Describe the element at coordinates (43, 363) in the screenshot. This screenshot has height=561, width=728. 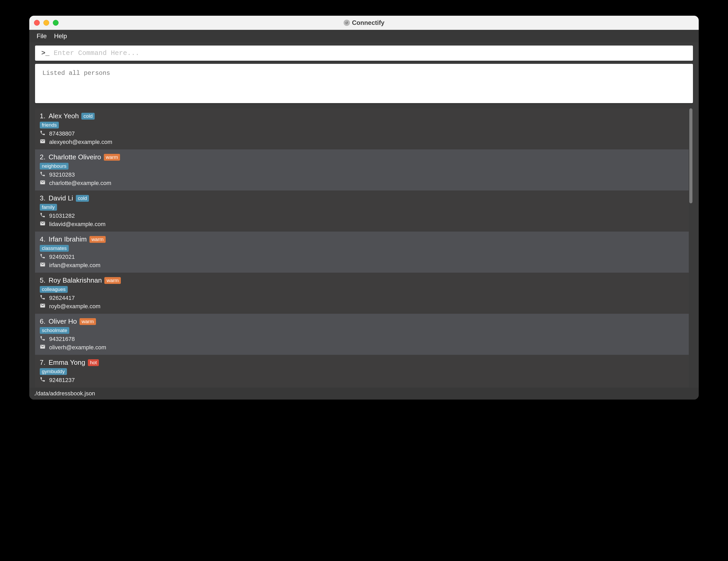
I see `person-index: 7.` at that location.